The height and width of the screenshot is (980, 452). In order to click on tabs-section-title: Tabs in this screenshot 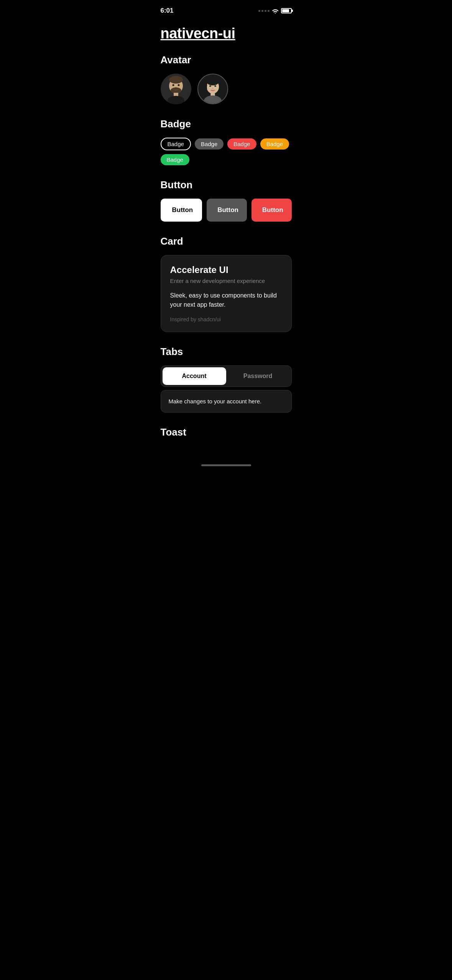, I will do `click(226, 352)`.